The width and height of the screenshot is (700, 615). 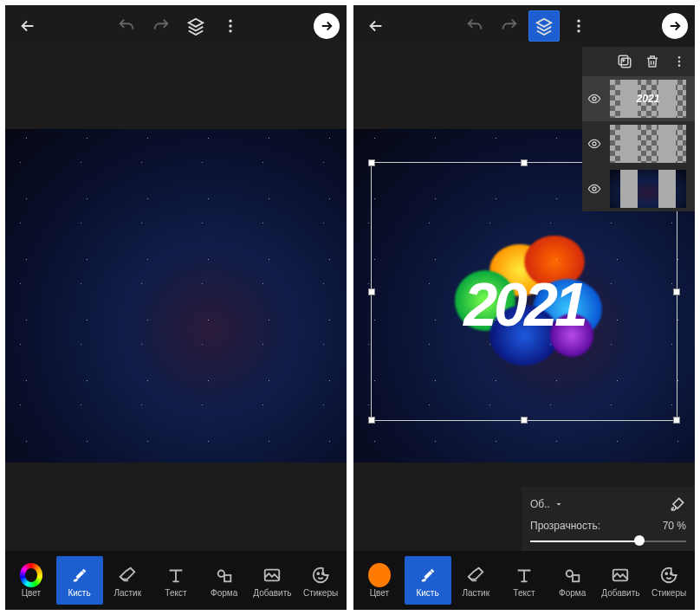 What do you see at coordinates (524, 304) in the screenshot?
I see `canvas-text-2021: 2021` at bounding box center [524, 304].